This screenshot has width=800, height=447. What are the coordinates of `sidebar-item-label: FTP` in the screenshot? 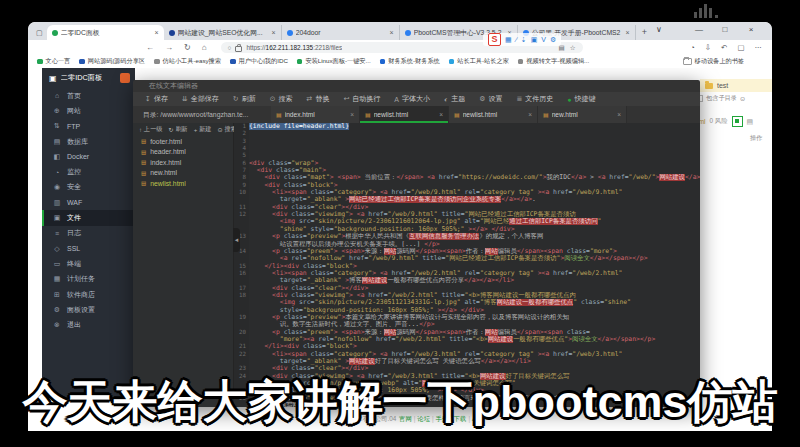 It's located at (74, 126).